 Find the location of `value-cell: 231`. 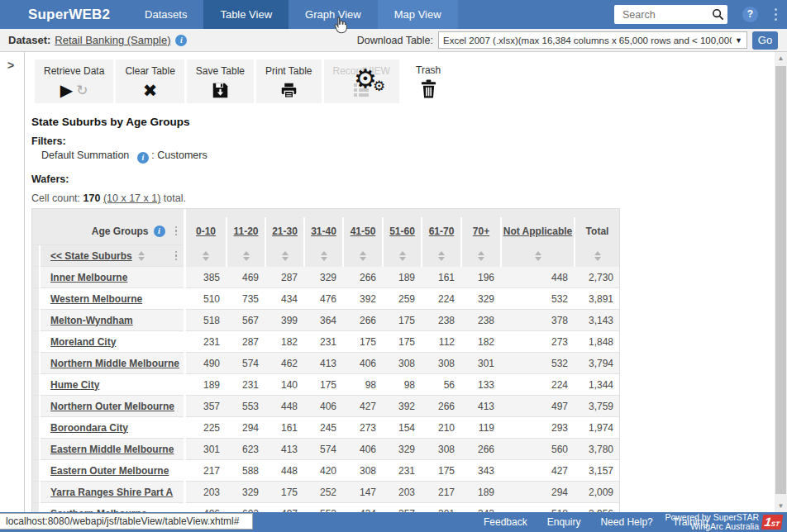

value-cell: 231 is located at coordinates (322, 342).